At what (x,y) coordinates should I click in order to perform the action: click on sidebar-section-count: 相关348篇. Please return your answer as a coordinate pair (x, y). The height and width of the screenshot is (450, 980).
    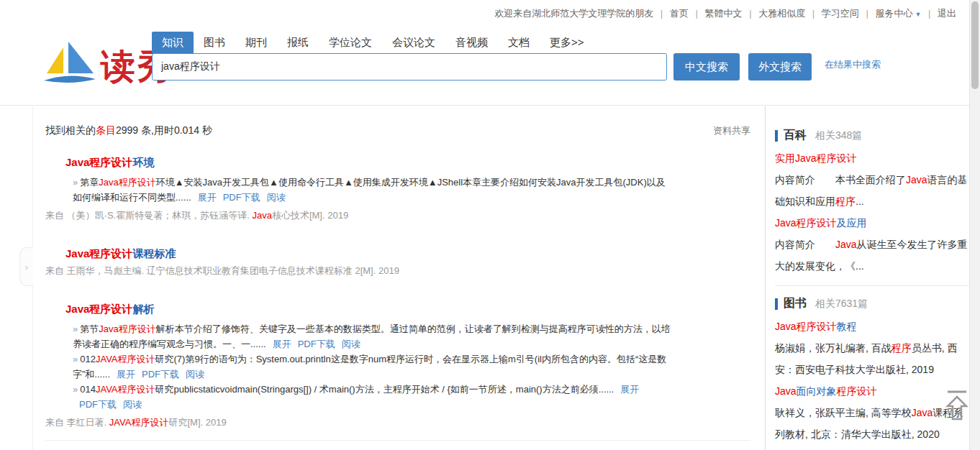
    Looking at the image, I should click on (839, 136).